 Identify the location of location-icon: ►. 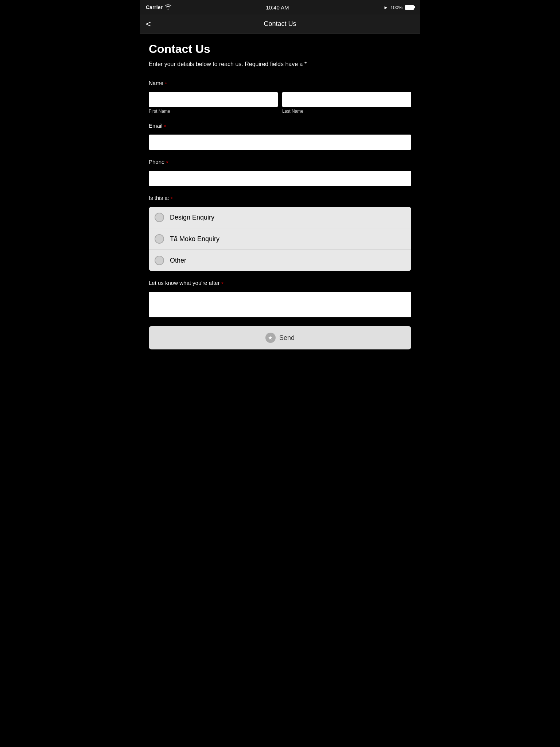
(386, 7).